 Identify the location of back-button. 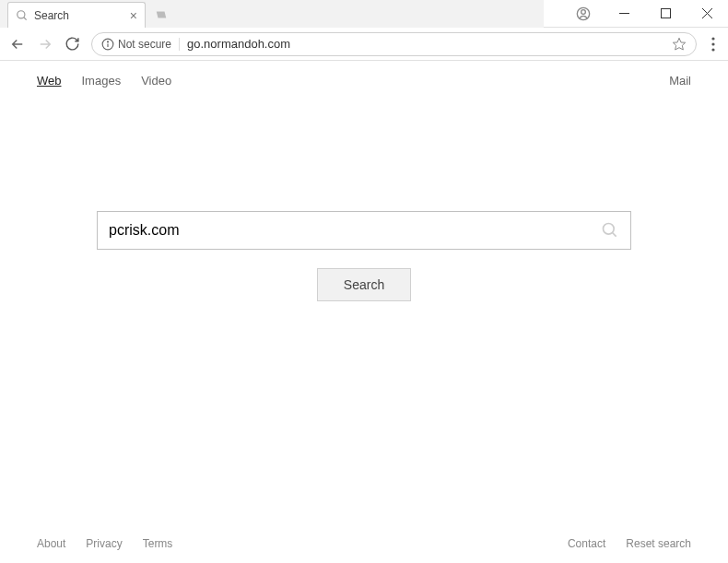
(18, 44).